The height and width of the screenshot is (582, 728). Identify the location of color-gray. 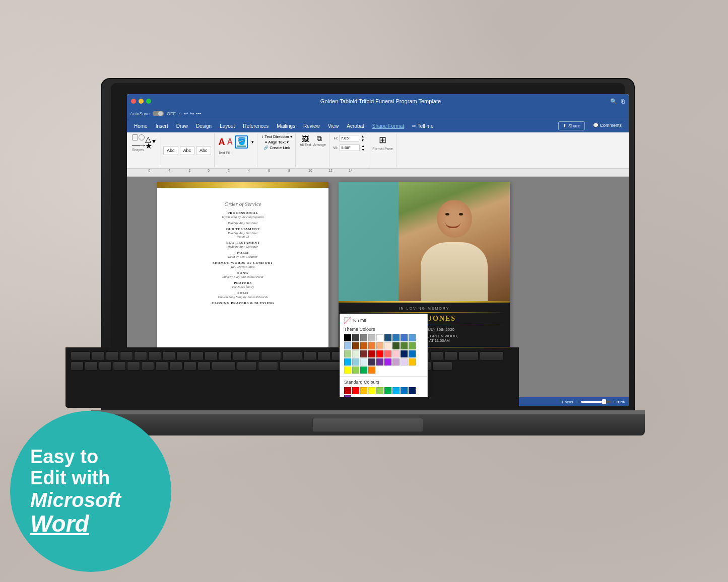
(364, 338).